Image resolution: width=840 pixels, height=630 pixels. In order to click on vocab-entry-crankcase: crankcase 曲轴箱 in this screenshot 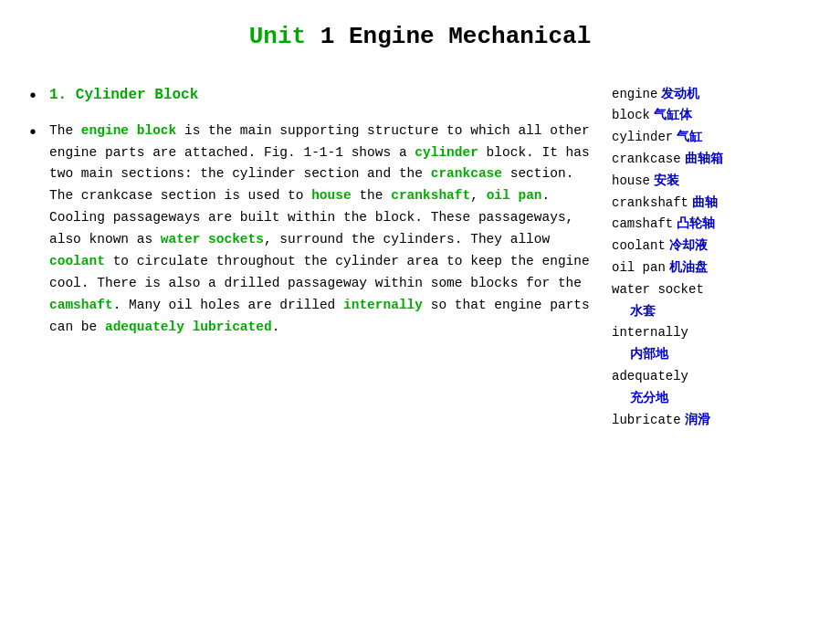, I will do `click(712, 160)`.